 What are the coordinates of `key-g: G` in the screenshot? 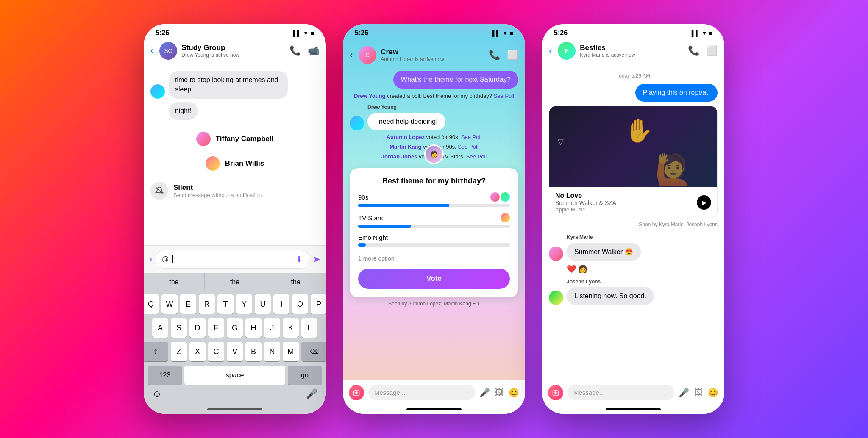 It's located at (235, 328).